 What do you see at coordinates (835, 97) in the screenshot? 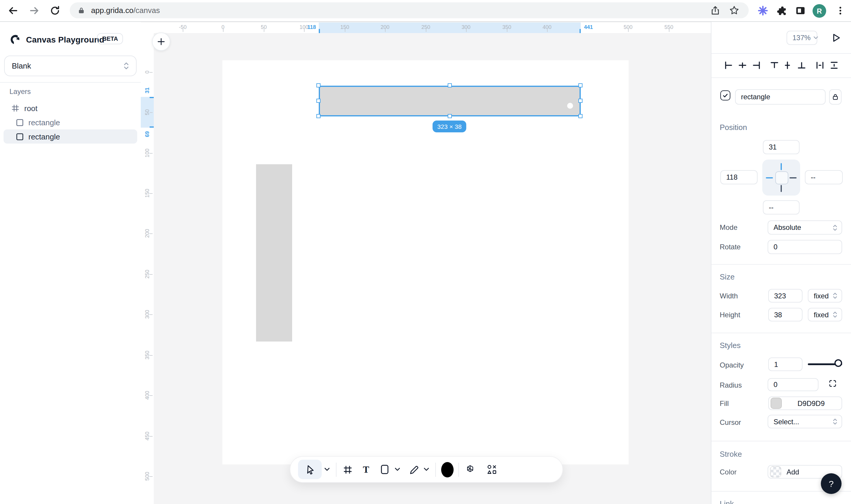
I see `lock-button` at bounding box center [835, 97].